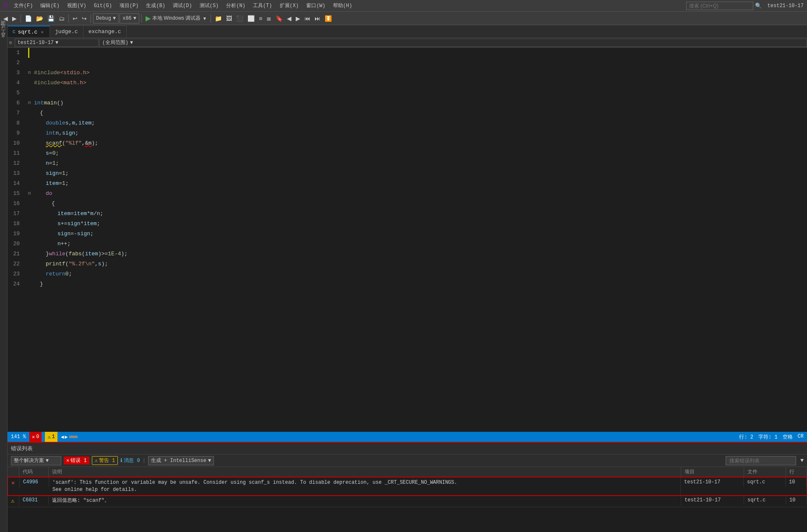  What do you see at coordinates (62, 18) in the screenshot?
I see `save-all-btn: 🗂` at bounding box center [62, 18].